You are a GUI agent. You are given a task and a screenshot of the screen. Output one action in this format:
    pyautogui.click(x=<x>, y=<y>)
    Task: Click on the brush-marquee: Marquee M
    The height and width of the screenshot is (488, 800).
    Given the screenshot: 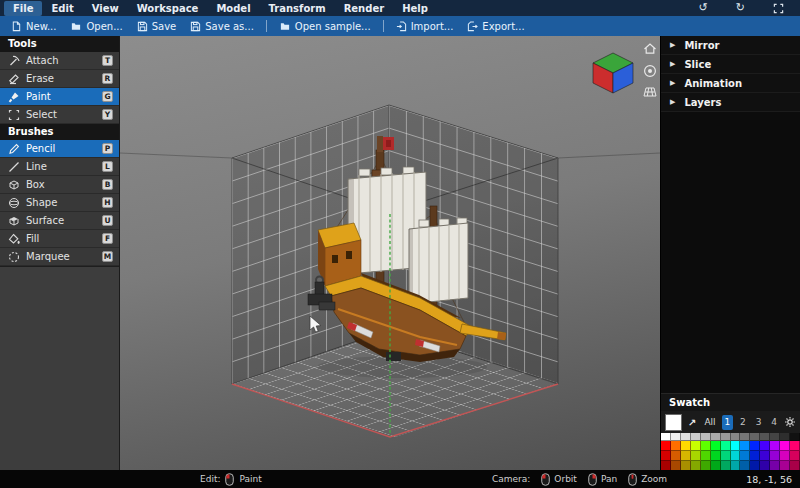 What is the action you would take?
    pyautogui.click(x=60, y=257)
    